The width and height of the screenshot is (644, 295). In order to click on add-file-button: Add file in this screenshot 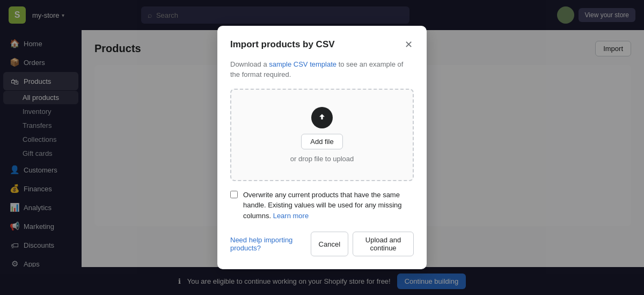, I will do `click(322, 142)`.